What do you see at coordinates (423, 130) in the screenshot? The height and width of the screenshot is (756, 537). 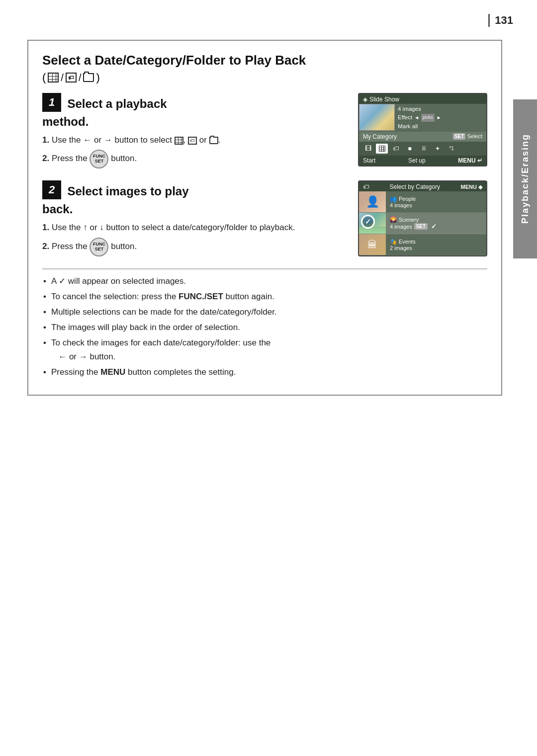 I see `cam-screen-1: ◈ Slide Show 4 images Effect ◄ picks ► M…` at bounding box center [423, 130].